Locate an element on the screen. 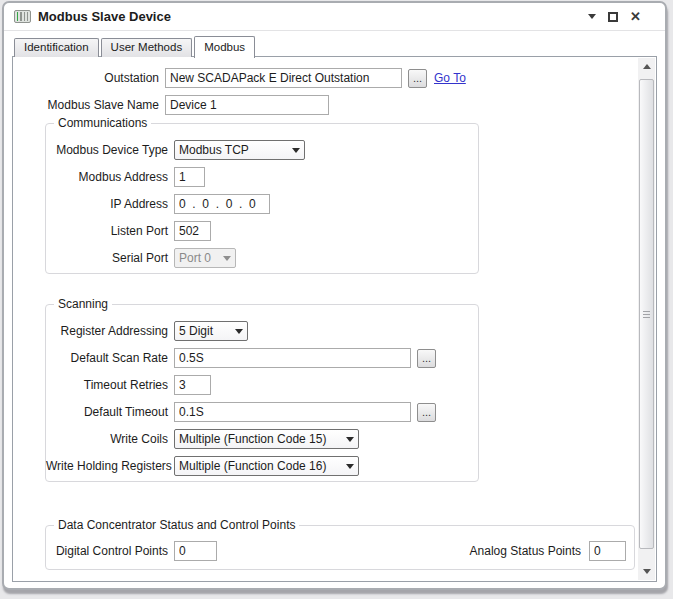 The height and width of the screenshot is (599, 673). slave-name-row: Modbus Slave Name is located at coordinates (330, 105).